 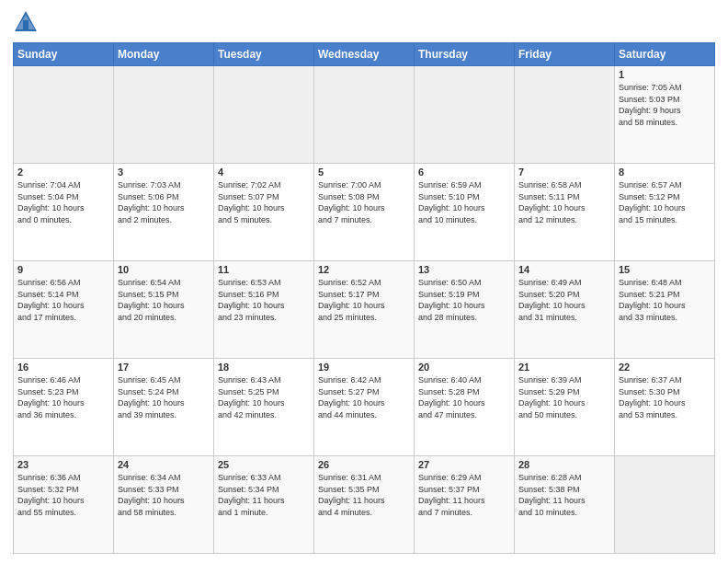 What do you see at coordinates (64, 55) in the screenshot?
I see `weekday-header-sunday: Sunday` at bounding box center [64, 55].